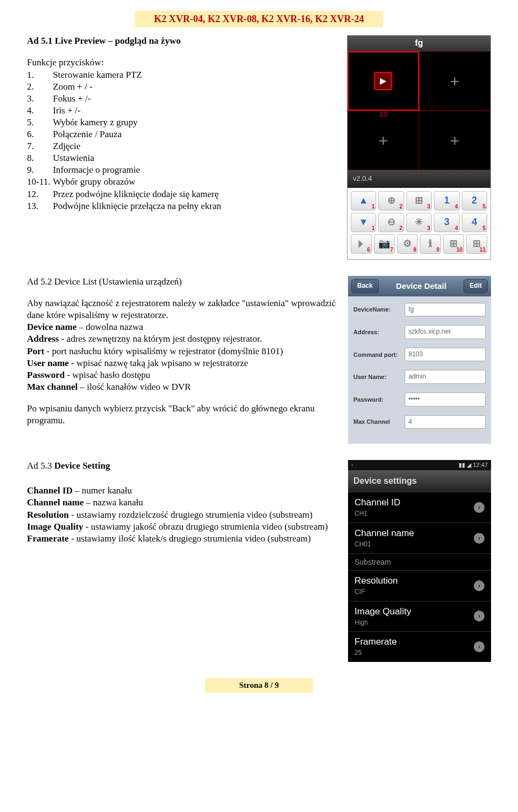  Describe the element at coordinates (136, 194) in the screenshot. I see `list-item: Przez podwójne kliknięcie dodaje się kam…` at that location.